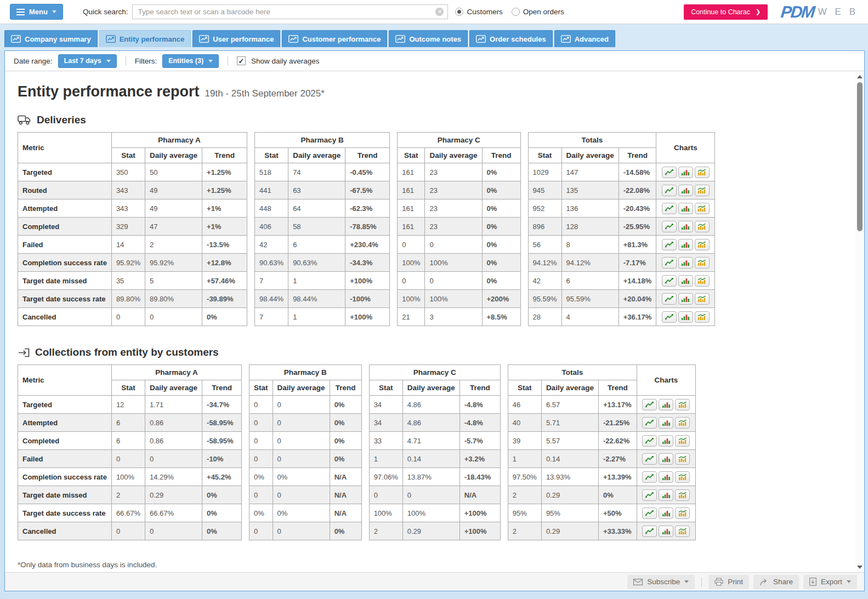  What do you see at coordinates (685, 317) in the screenshot?
I see `bar-chart-icon` at bounding box center [685, 317].